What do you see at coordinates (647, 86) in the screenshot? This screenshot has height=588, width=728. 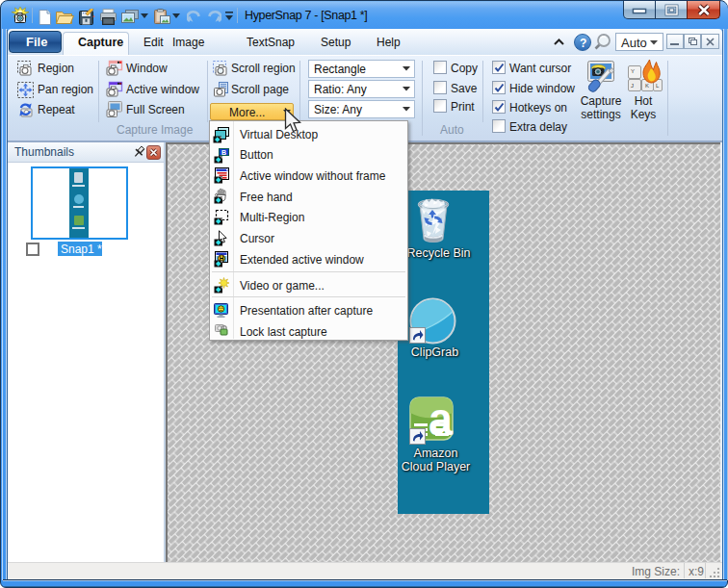 I see `svg-text: K` at bounding box center [647, 86].